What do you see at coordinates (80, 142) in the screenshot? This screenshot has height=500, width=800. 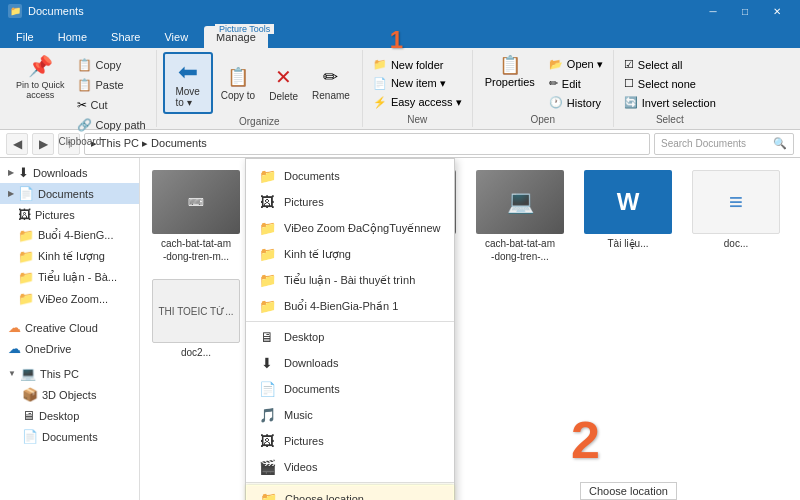 I see `clipboard-label: Clipboard` at bounding box center [80, 142].